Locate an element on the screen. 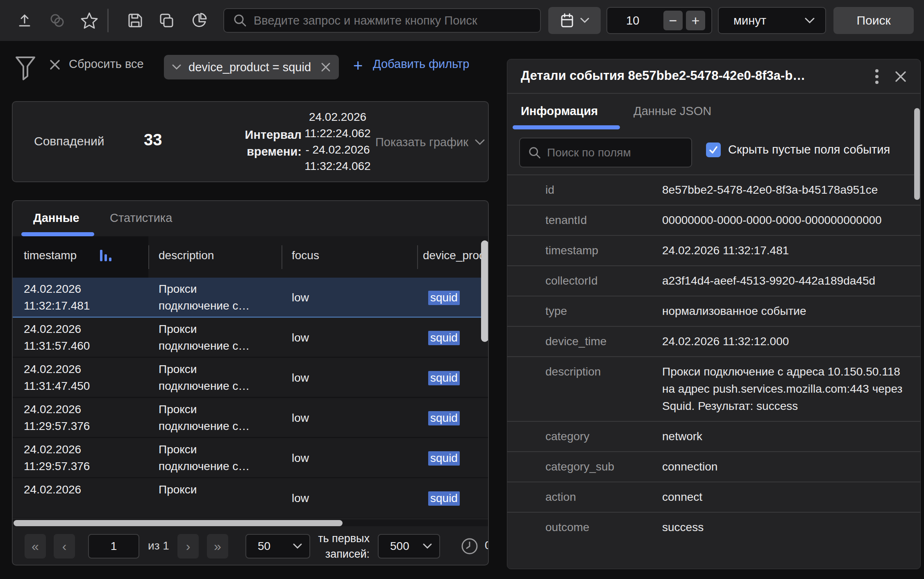 Image resolution: width=924 pixels, height=579 pixels. field-name: category is located at coordinates (600, 437).